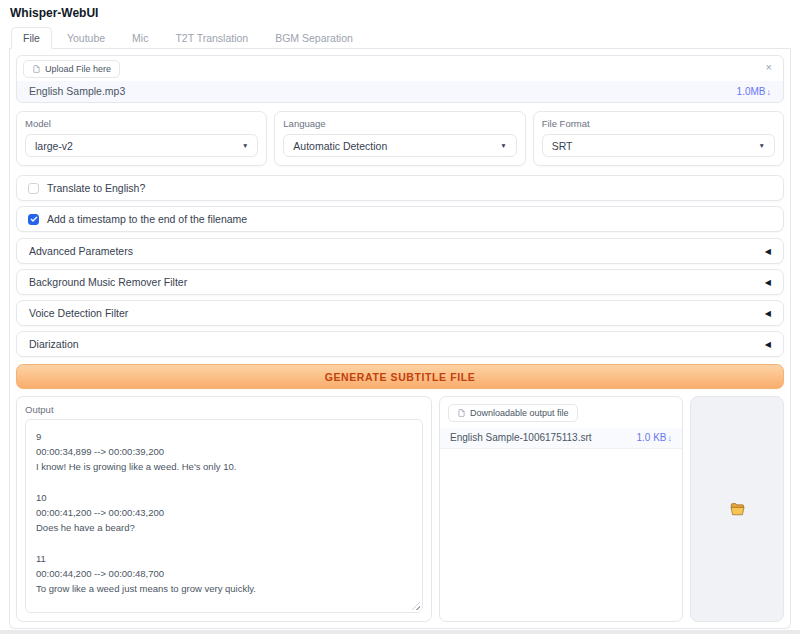 Image resolution: width=800 pixels, height=634 pixels. I want to click on tab-mic: Mic, so click(140, 38).